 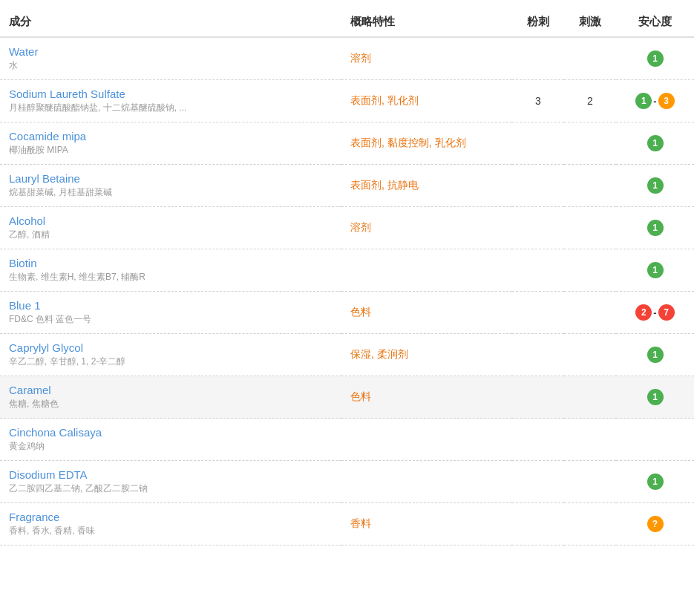 What do you see at coordinates (538, 22) in the screenshot?
I see `header-acne: 粉刺` at bounding box center [538, 22].